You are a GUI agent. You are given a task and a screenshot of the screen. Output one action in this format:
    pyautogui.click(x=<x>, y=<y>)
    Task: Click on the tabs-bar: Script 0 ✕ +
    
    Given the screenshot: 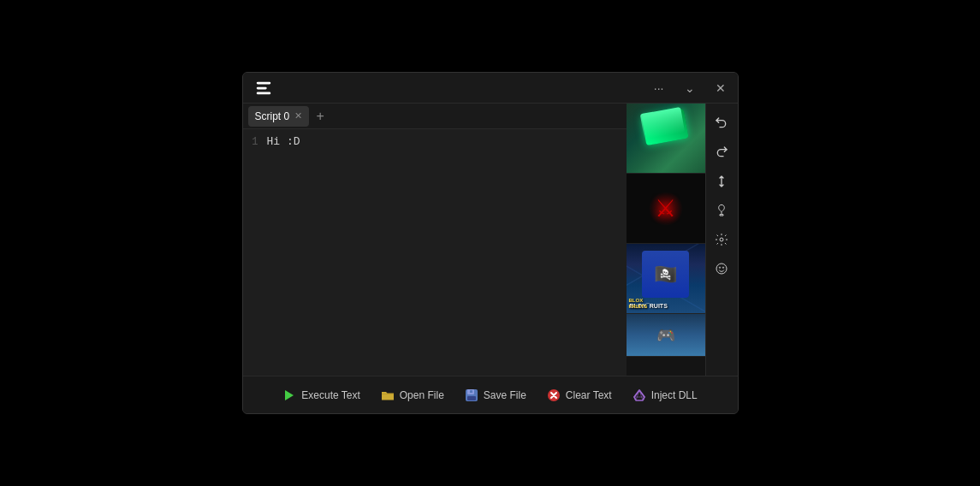 What is the action you would take?
    pyautogui.click(x=435, y=116)
    